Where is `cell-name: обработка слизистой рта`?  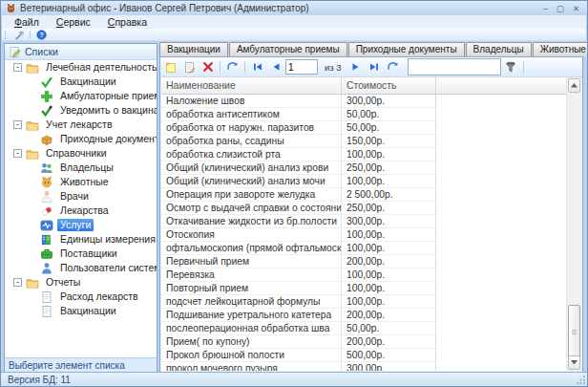
cell-name: обработка слизистой рта is located at coordinates (252, 155).